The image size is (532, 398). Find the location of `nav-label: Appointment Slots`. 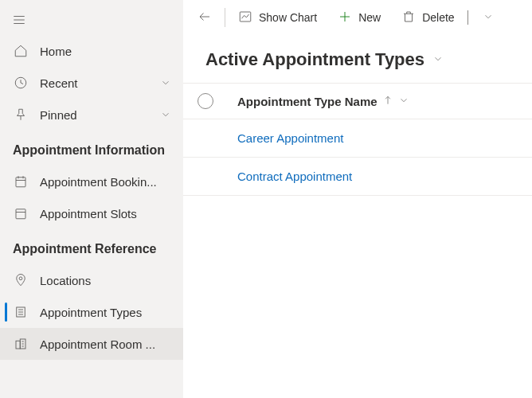

nav-label: Appointment Slots is located at coordinates (106, 213).